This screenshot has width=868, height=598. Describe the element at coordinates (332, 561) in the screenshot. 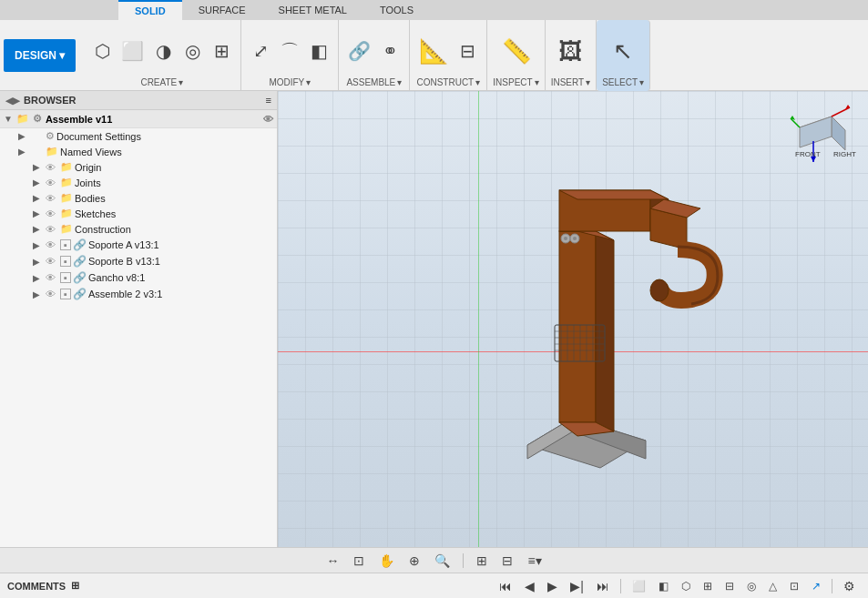

I see `orbit-button: ↔` at that location.